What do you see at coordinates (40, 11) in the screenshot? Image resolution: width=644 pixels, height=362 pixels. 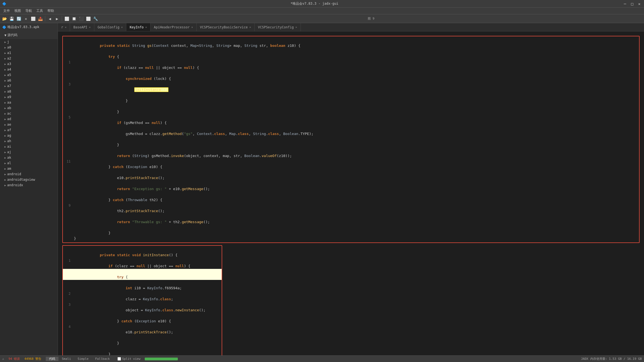 I see `menu-tools: 工具` at bounding box center [40, 11].